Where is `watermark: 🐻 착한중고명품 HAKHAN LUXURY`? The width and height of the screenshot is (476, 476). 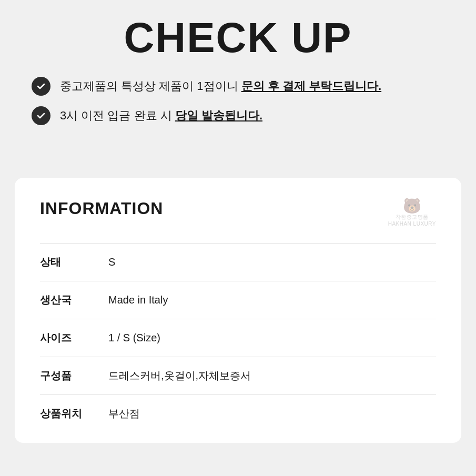 watermark: 🐻 착한중고명품 HAKHAN LUXURY is located at coordinates (412, 213).